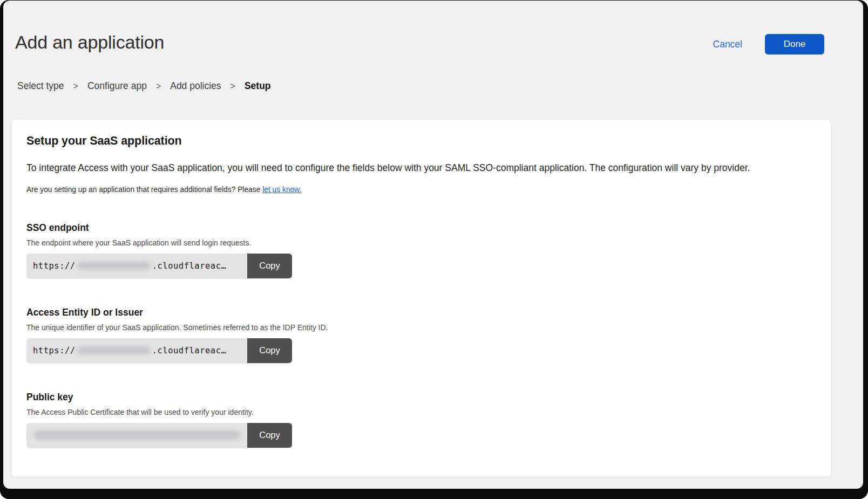 Image resolution: width=868 pixels, height=499 pixels. What do you see at coordinates (421, 190) in the screenshot?
I see `card-note: Are you setting up an application that r…` at bounding box center [421, 190].